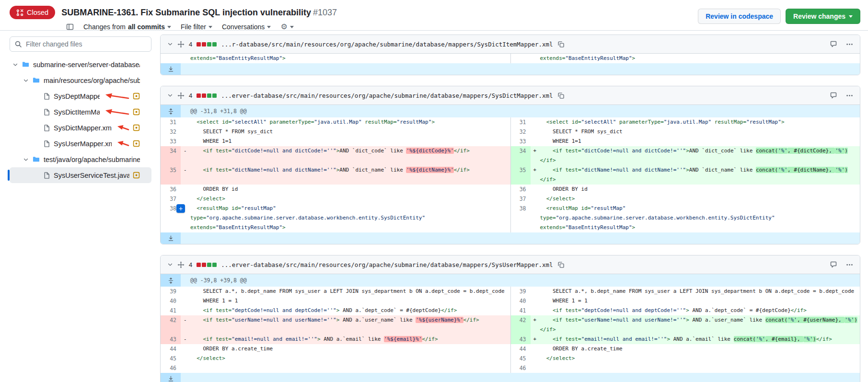 This screenshot has width=868, height=382. I want to click on pr-status-badge: Closed, so click(33, 12).